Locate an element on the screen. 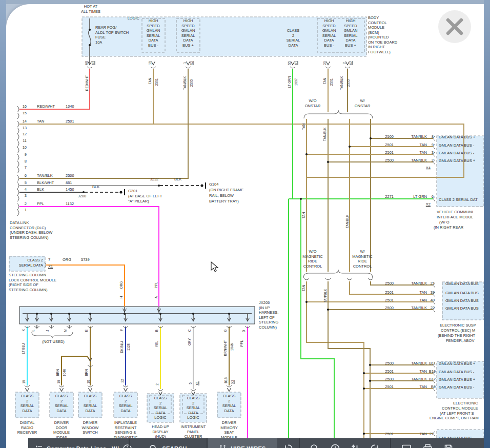 The image size is (490, 448). undo-icon is located at coordinates (288, 446).